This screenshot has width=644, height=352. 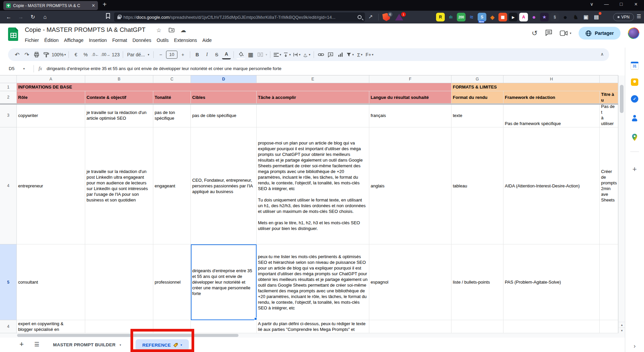 What do you see at coordinates (635, 138) in the screenshot?
I see `maps-icon` at bounding box center [635, 138].